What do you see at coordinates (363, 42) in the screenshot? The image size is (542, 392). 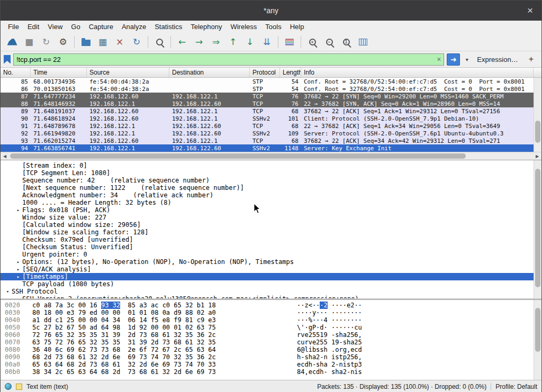 I see `resize-columns-button` at bounding box center [363, 42].